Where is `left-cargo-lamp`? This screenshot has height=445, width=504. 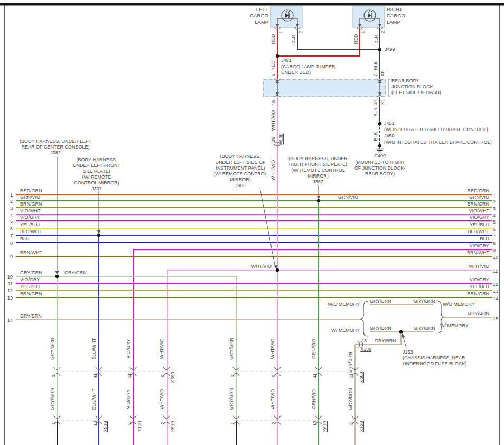
left-cargo-lamp is located at coordinates (286, 18).